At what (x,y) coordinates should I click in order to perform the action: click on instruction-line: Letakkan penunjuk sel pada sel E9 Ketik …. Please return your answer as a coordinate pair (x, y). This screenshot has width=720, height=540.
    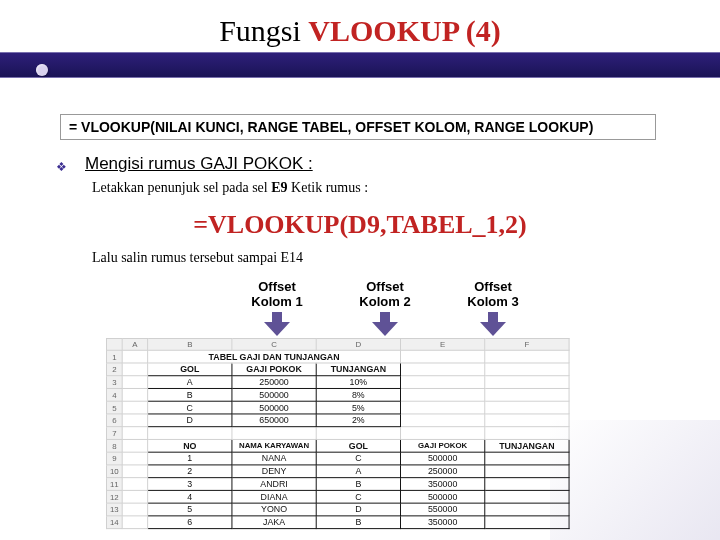
    Looking at the image, I should click on (230, 188).